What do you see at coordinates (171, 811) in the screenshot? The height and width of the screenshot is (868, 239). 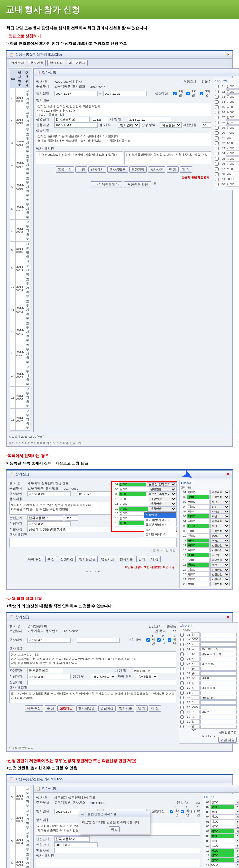 I see `chk-y1` at bounding box center [171, 811].